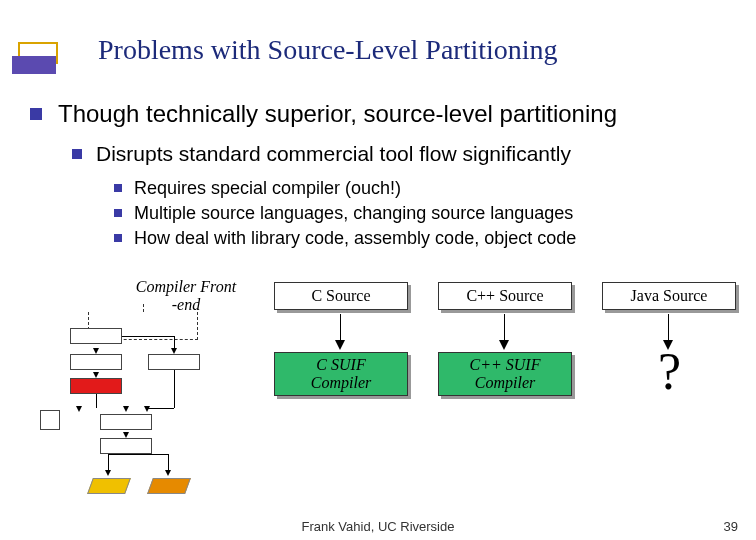  Describe the element at coordinates (144, 308) in the screenshot. I see `dashed-nub` at that location.